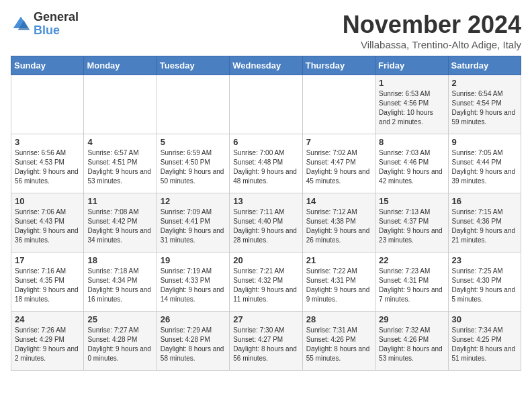  I want to click on calendar-cell: 7Sunrise: 7:02 AM Sunset: 4:47 PM Daylig…, so click(339, 164).